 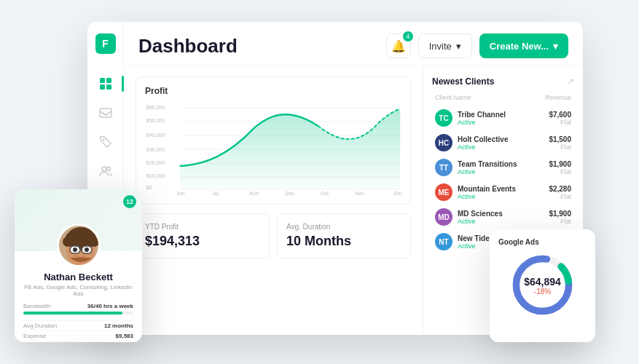 What do you see at coordinates (444, 242) in the screenshot?
I see `client-avatar: NT` at bounding box center [444, 242].